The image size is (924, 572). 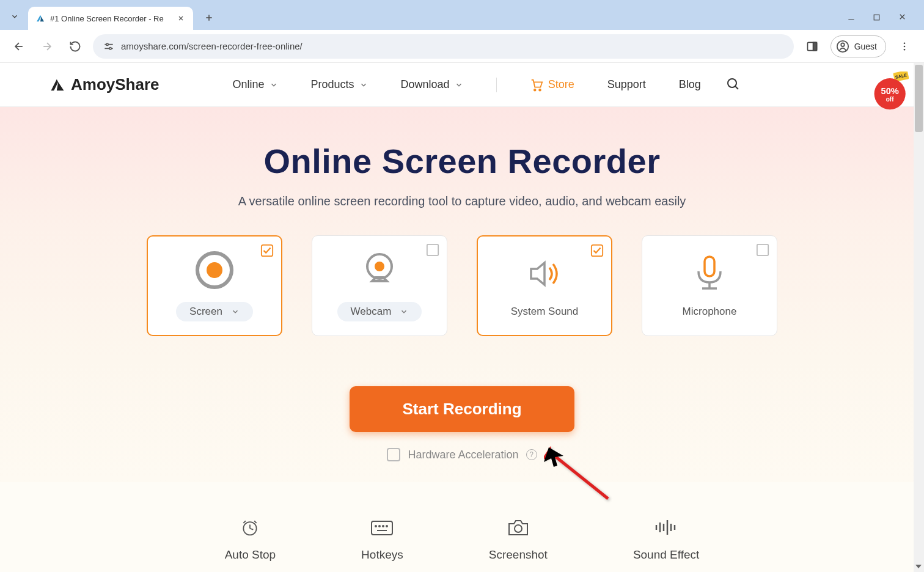 I want to click on close-icon, so click(x=902, y=18).